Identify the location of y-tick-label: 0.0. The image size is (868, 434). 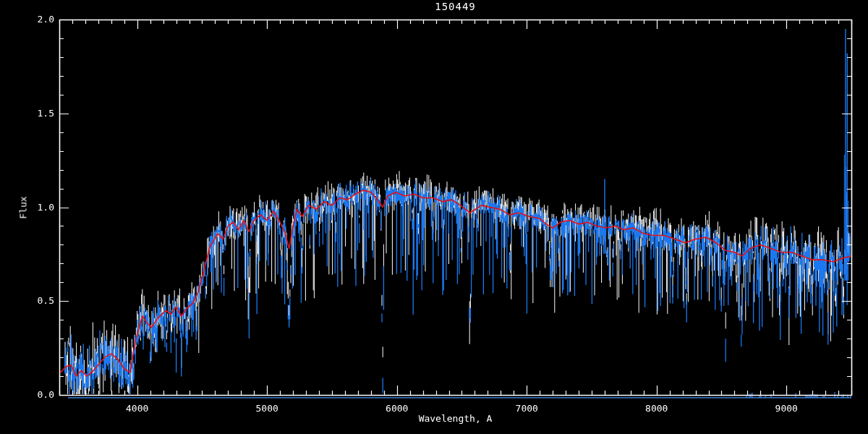
(46, 395).